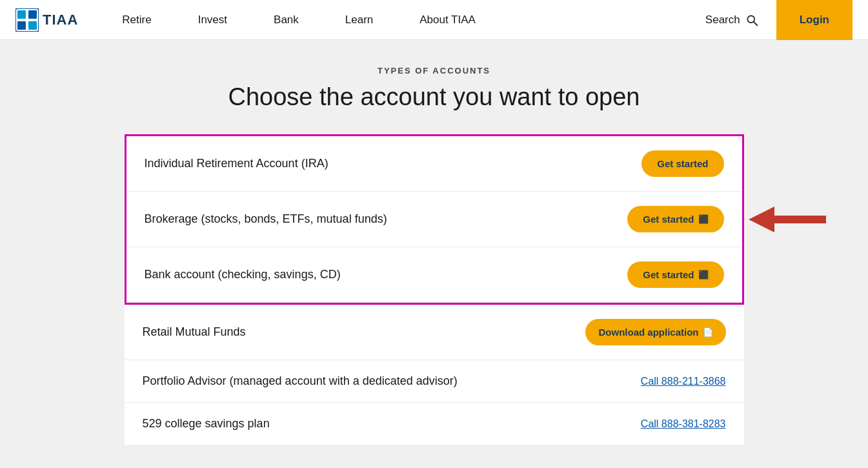 The image size is (868, 468). What do you see at coordinates (300, 381) in the screenshot?
I see `account-portfolio-label: Portfolio Advisor (managed account with …` at bounding box center [300, 381].